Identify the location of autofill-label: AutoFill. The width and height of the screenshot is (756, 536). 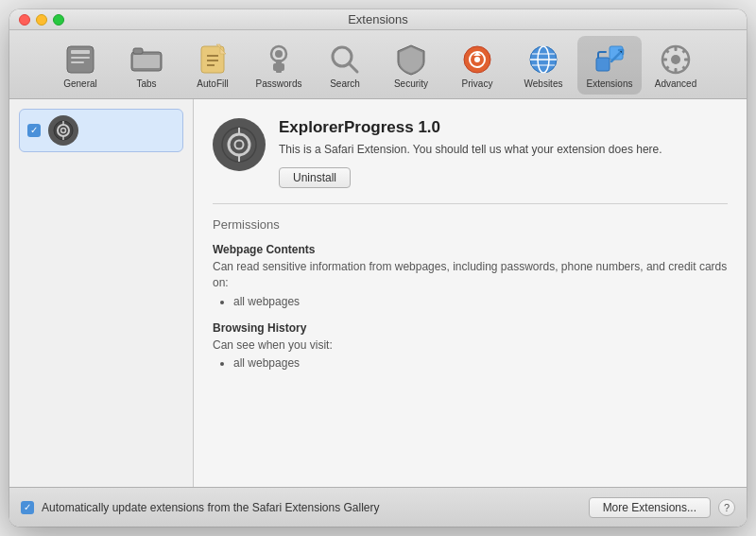
(212, 83).